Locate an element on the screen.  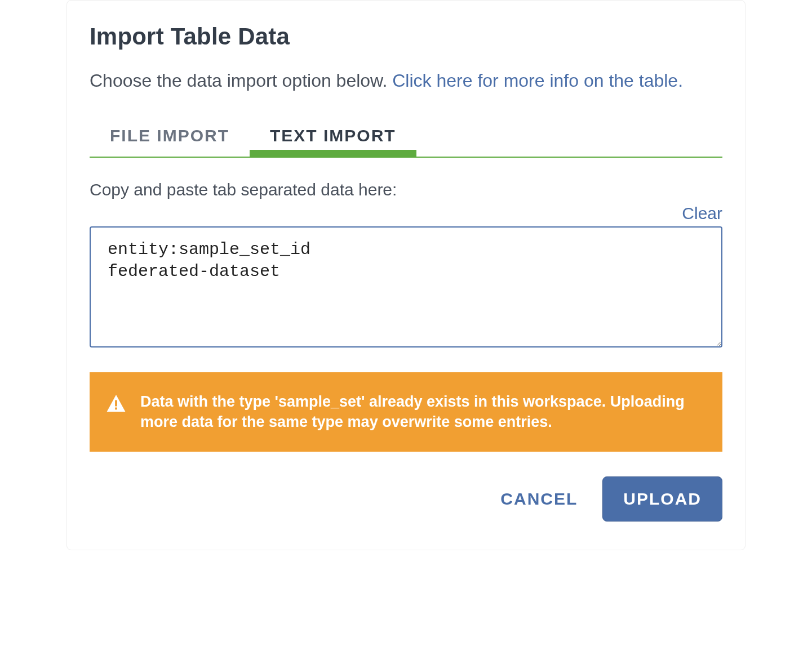
tab-file-import: FILE IMPORT is located at coordinates (170, 137).